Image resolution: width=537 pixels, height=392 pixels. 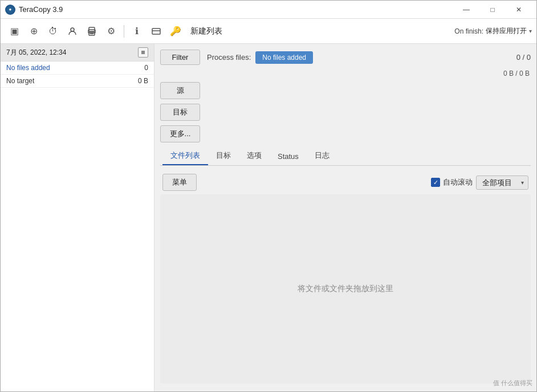 I want to click on sidebar-toggle-button: ▣, so click(x=14, y=31).